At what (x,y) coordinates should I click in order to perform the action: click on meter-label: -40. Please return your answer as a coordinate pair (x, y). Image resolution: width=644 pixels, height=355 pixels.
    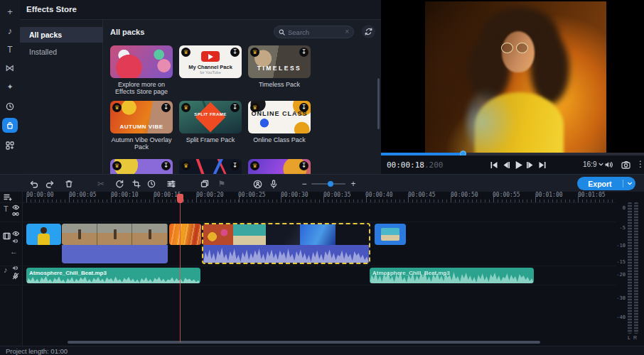
    Looking at the image, I should click on (621, 317).